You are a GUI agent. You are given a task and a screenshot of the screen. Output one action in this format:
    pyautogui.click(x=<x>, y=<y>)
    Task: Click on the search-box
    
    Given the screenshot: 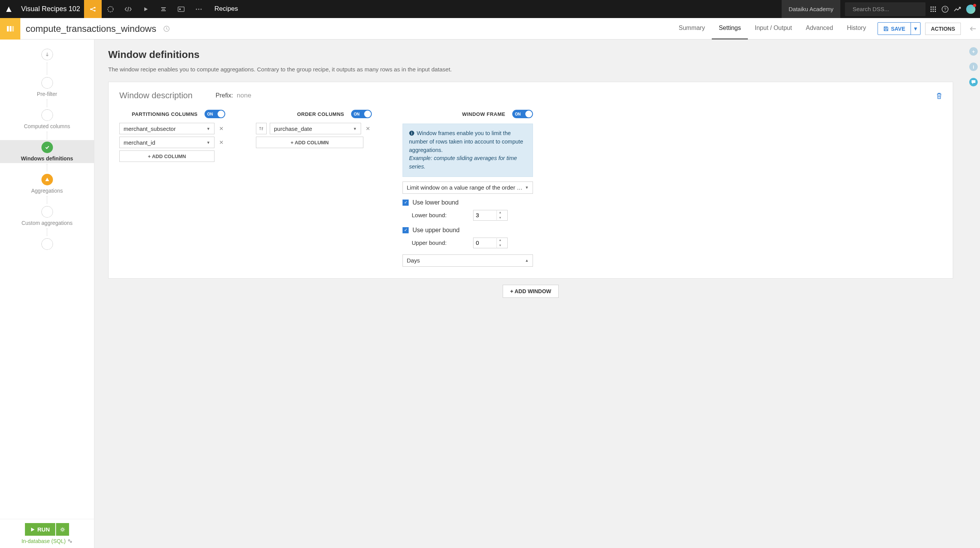 What is the action you would take?
    pyautogui.click(x=885, y=9)
    